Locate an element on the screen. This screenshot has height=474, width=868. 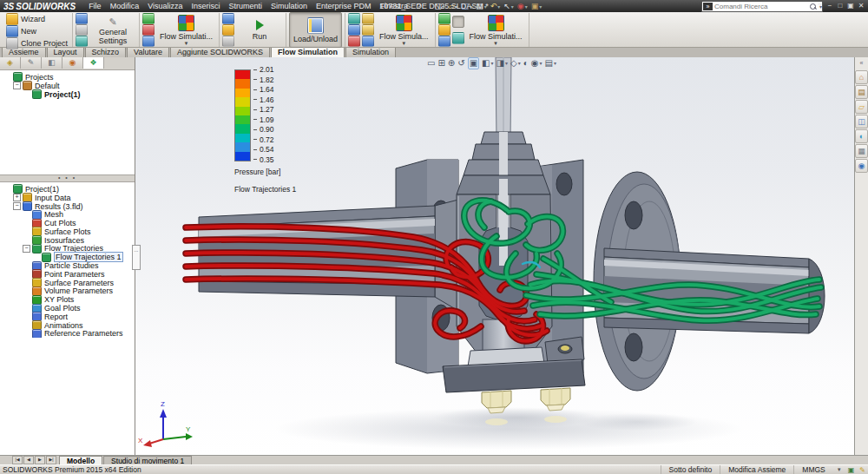
tree-item: Mesh is located at coordinates (68, 214).